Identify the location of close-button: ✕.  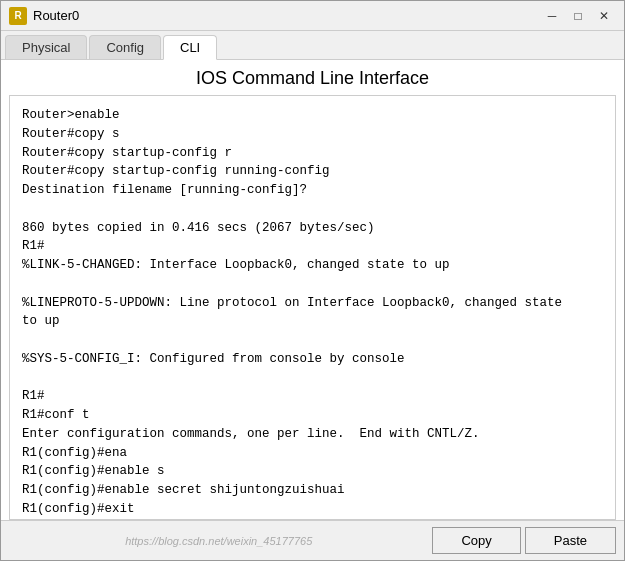
(604, 16).